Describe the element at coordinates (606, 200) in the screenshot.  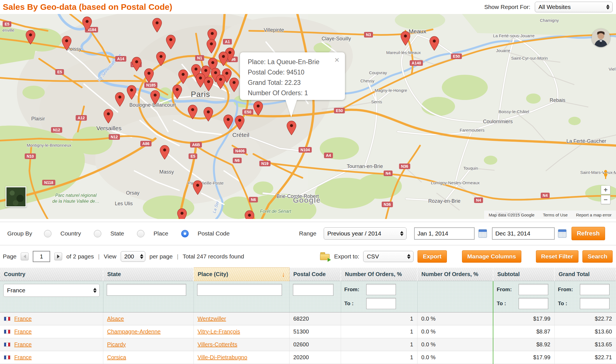
I see `zoom-out-button: −` at that location.